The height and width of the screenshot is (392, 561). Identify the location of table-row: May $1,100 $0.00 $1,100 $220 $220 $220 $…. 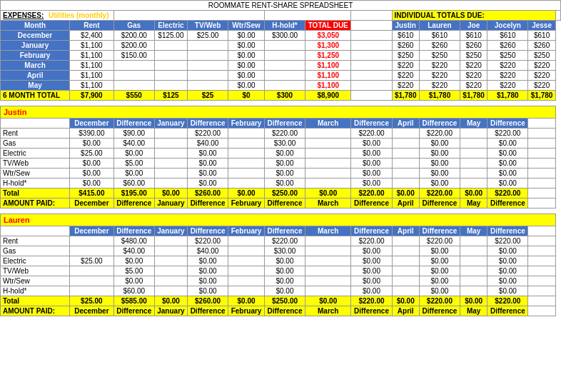
(281, 86).